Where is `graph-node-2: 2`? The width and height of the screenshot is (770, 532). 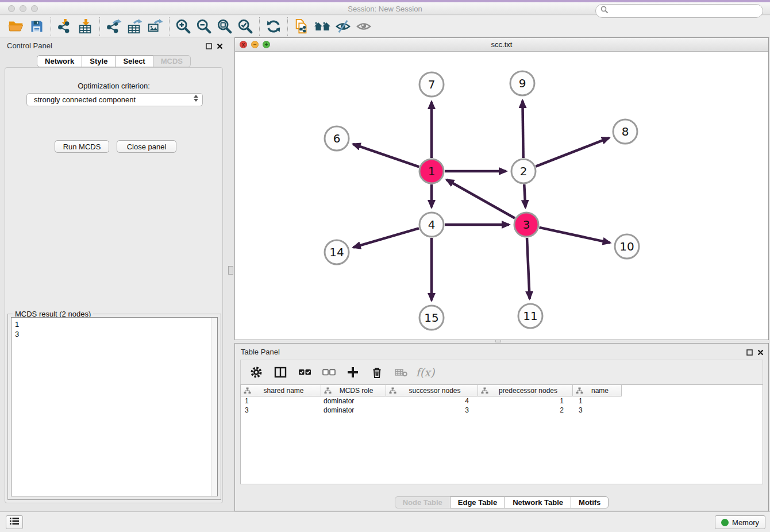
graph-node-2: 2 is located at coordinates (523, 171).